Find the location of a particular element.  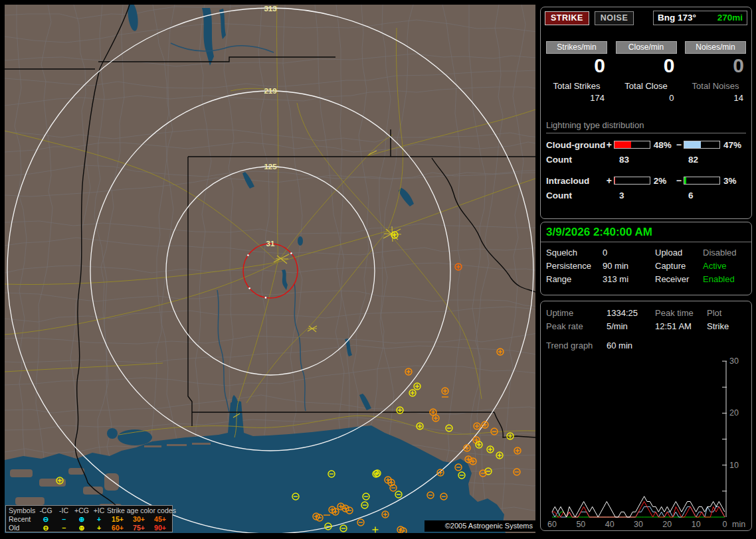

status-row: Persistence90 minCaptureActive is located at coordinates (646, 266).